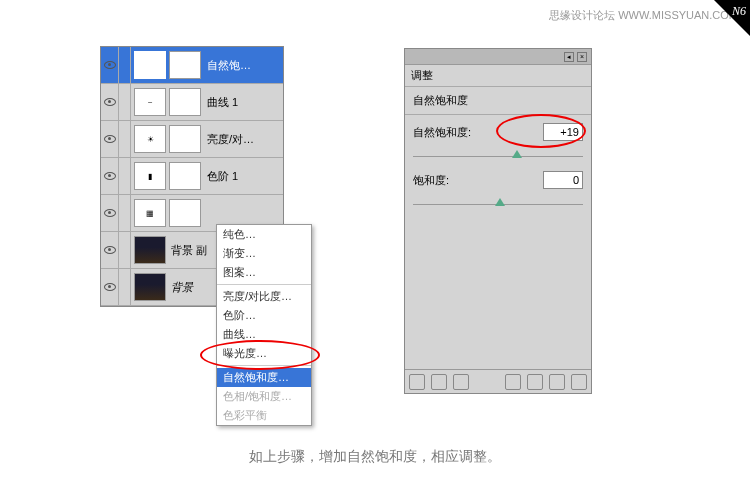  Describe the element at coordinates (192, 176) in the screenshot. I see `layer-row: ▮色阶 1` at that location.